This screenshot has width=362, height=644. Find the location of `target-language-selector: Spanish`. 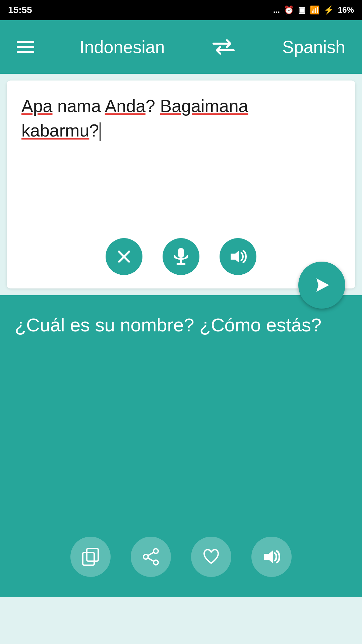

target-language-selector: Spanish is located at coordinates (314, 47).